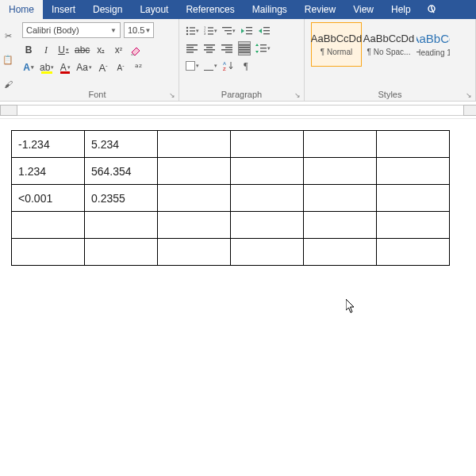  Describe the element at coordinates (192, 66) in the screenshot. I see `shading-button: ▾` at that location.